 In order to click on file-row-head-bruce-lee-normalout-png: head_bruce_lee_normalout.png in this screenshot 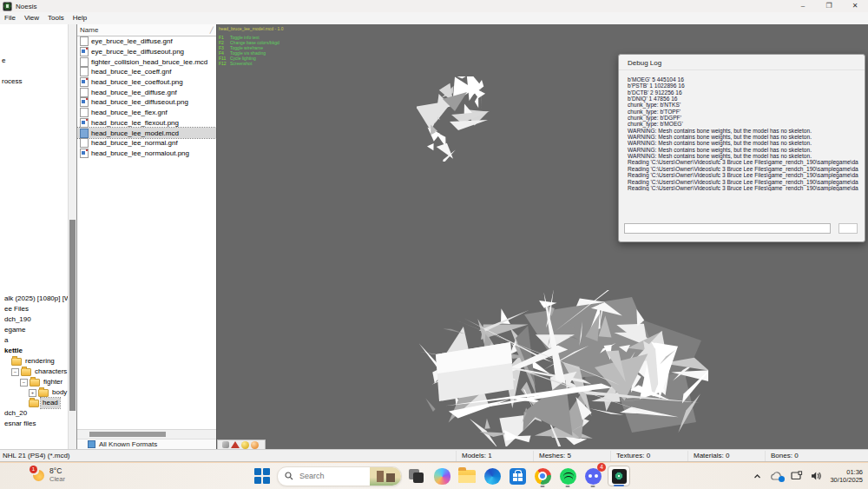, I will do `click(147, 154)`.